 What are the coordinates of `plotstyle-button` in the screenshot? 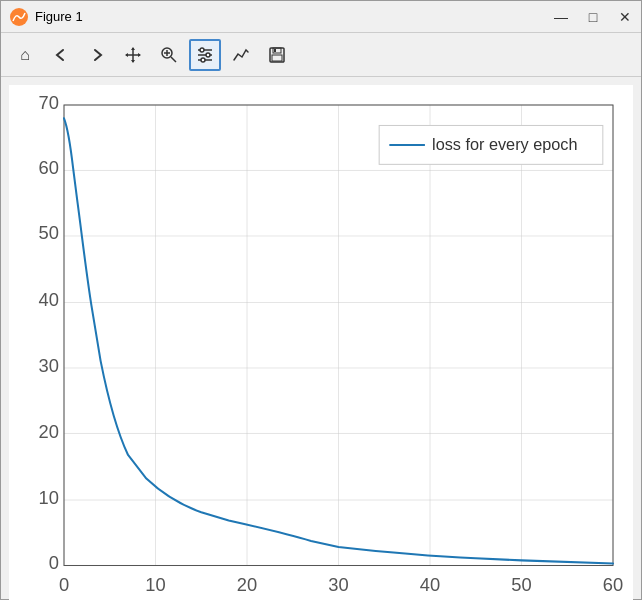 It's located at (241, 55).